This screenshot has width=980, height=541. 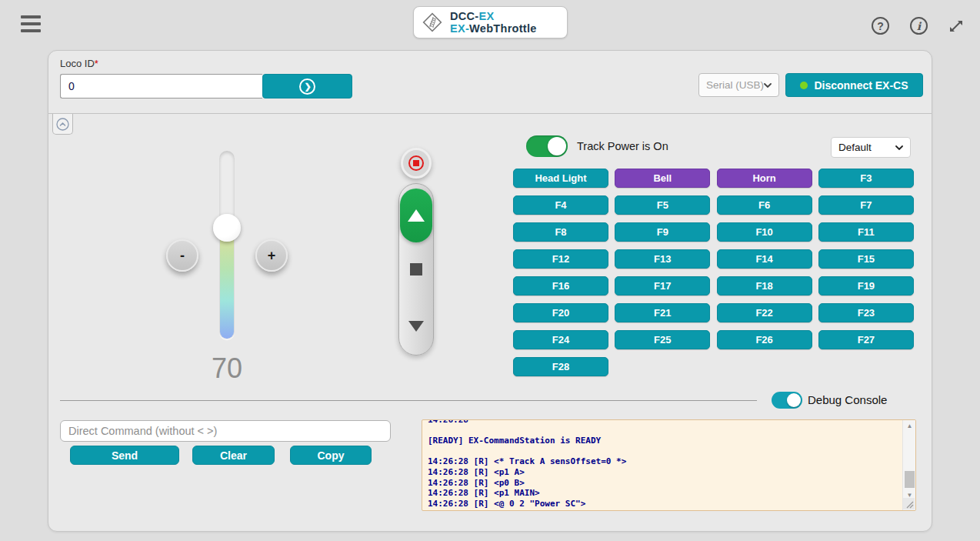 I want to click on connected-status-dot, so click(x=804, y=85).